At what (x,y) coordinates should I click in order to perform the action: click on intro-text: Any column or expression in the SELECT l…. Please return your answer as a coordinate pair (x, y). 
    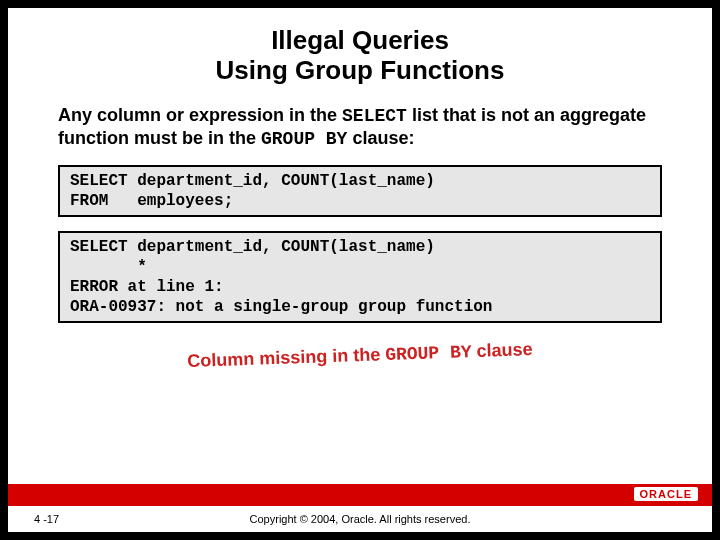
    Looking at the image, I should click on (360, 128).